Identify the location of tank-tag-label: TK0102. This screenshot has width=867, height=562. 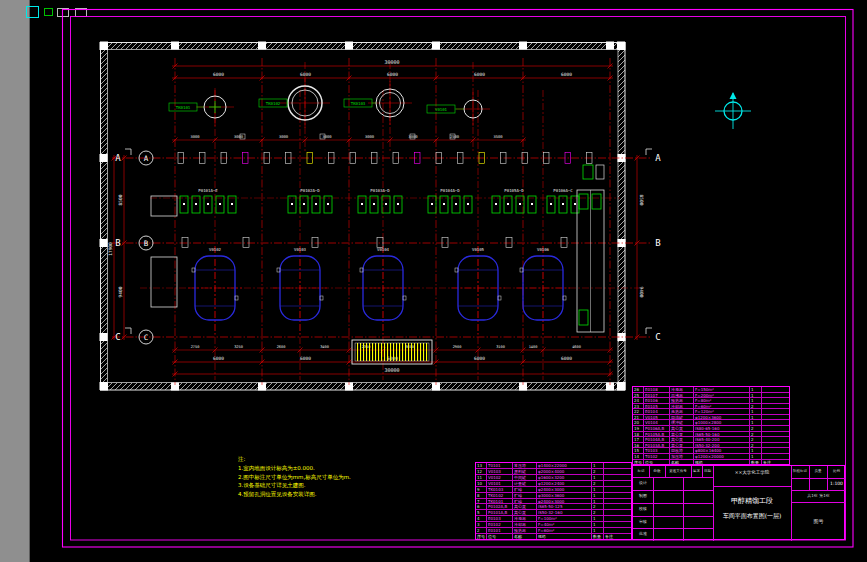
(274, 104).